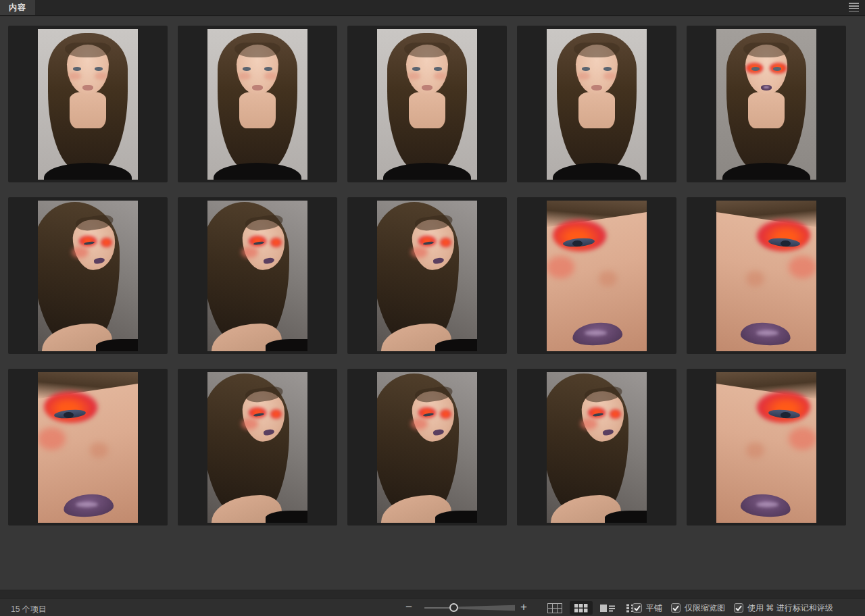 The image size is (865, 616). I want to click on thumbnail-view-button, so click(581, 608).